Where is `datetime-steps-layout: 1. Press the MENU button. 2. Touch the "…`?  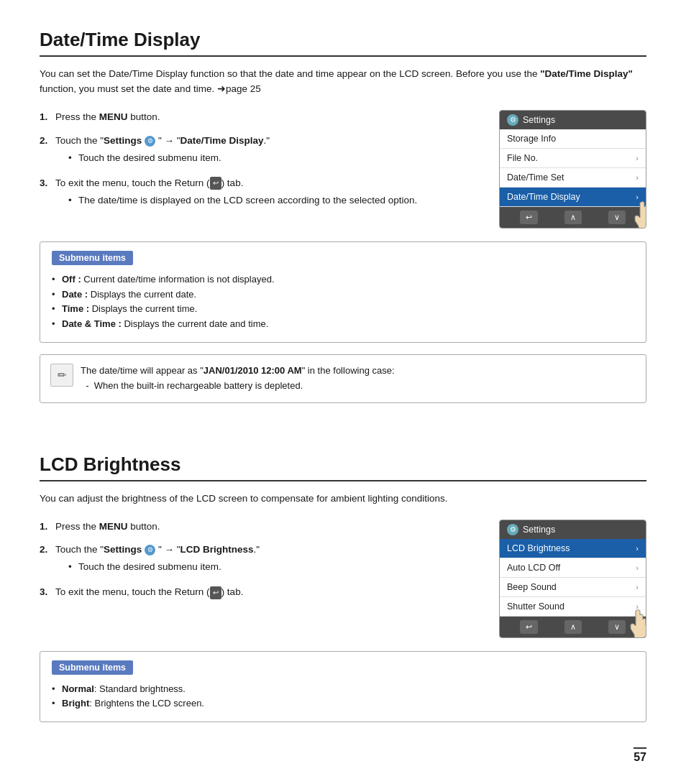 datetime-steps-layout: 1. Press the MENU button. 2. Touch the "… is located at coordinates (343, 170).